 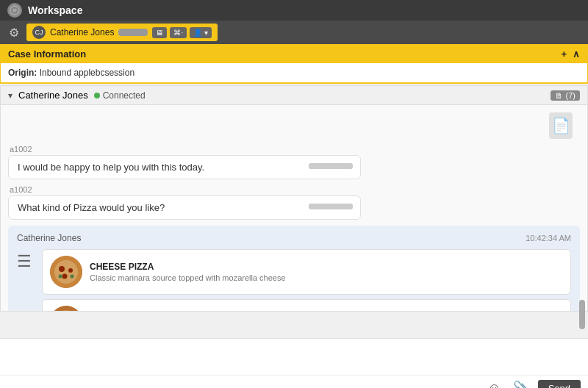 I want to click on customer-msg-name: Catherine Jones, so click(x=49, y=238).